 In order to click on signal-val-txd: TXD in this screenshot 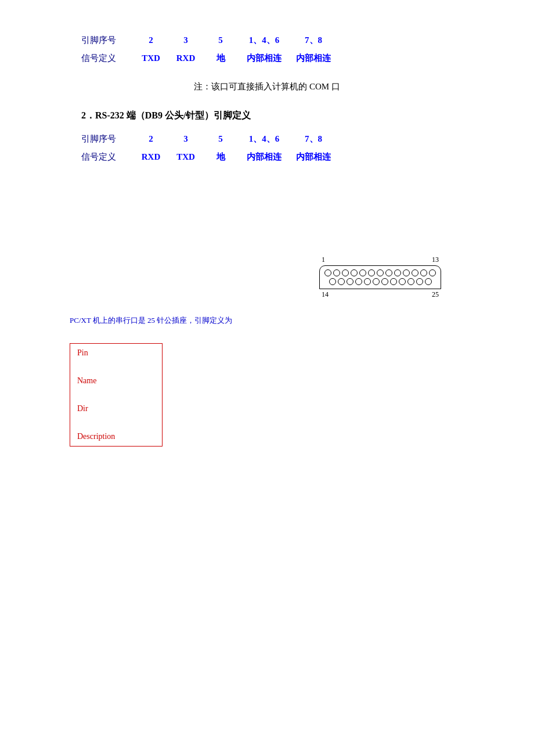, I will do `click(151, 58)`.